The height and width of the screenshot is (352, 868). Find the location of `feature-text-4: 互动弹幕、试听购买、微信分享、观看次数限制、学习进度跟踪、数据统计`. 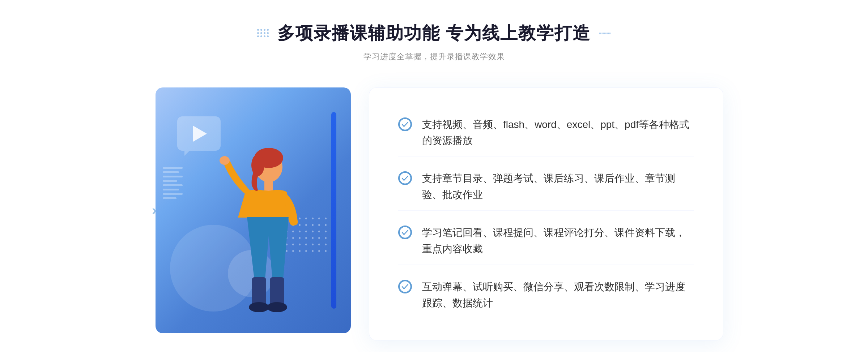

feature-text-4: 互动弹幕、试听购买、微信分享、观看次数限制、学习进度跟踪、数据统计 is located at coordinates (558, 295).